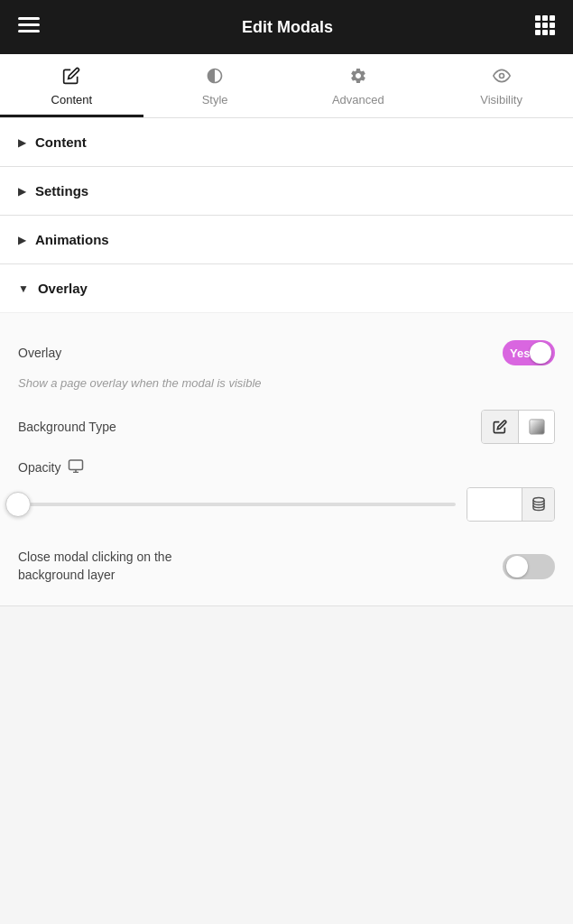  I want to click on opacity-value-input, so click(494, 504).